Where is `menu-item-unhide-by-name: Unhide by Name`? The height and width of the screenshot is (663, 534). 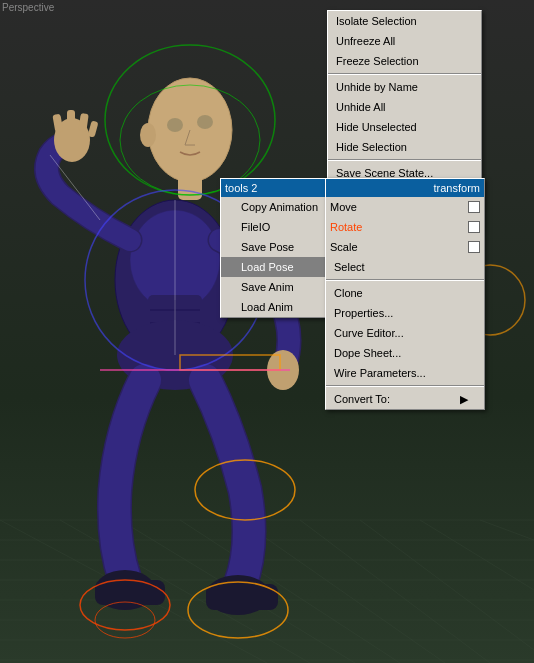 menu-item-unhide-by-name: Unhide by Name is located at coordinates (404, 87).